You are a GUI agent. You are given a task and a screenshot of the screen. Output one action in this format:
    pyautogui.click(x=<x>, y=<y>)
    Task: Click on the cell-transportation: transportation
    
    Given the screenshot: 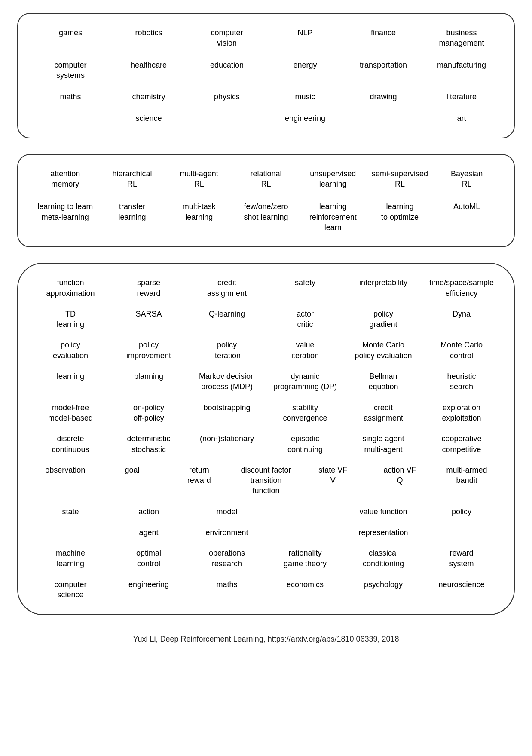 What is the action you would take?
    pyautogui.click(x=383, y=71)
    